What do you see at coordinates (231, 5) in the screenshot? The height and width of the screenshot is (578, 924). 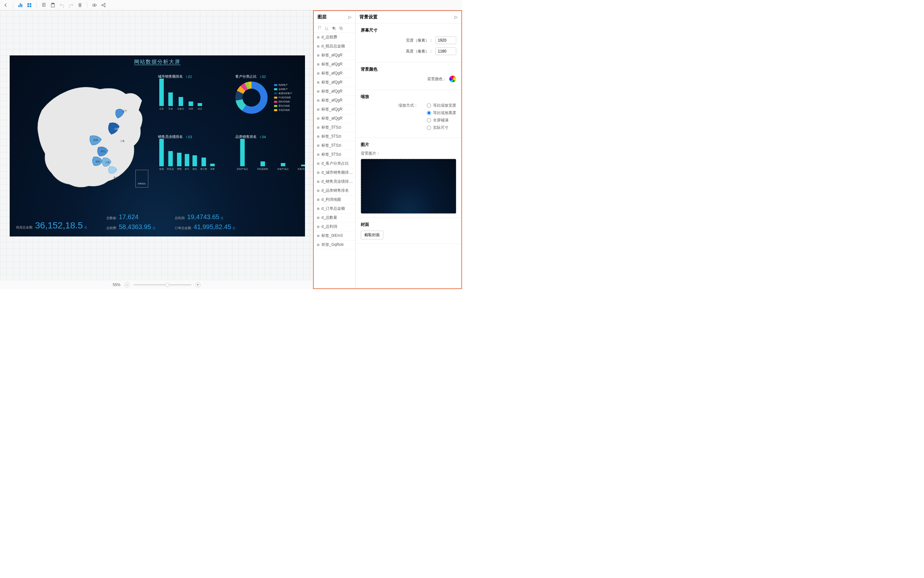 I see `top-toolbar` at bounding box center [231, 5].